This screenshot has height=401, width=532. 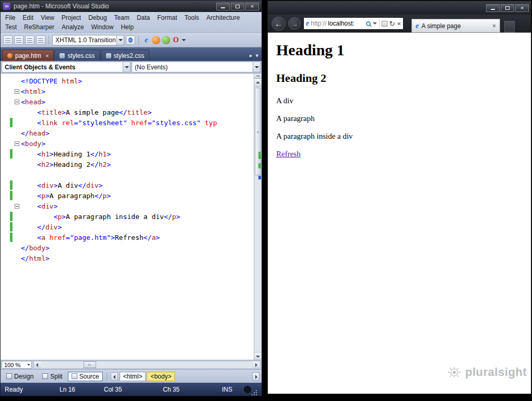 I want to click on menu-test: Test, so click(x=11, y=27).